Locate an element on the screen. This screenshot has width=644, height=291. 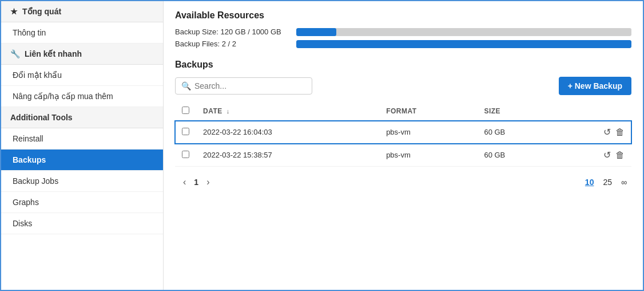
table-row: 2022-03-22 15:38:57 pbs-vm 60 GB ↺ 🗑 is located at coordinates (403, 155).